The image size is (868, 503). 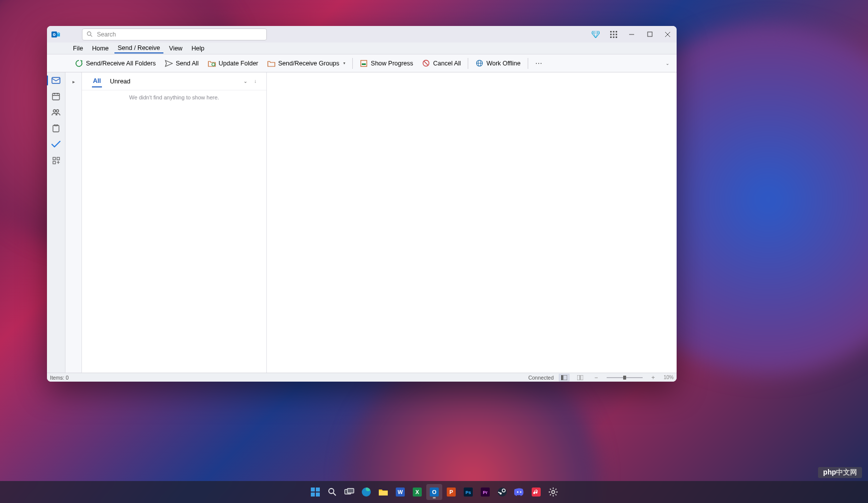 What do you see at coordinates (56, 112) in the screenshot?
I see `nav-people` at bounding box center [56, 112].